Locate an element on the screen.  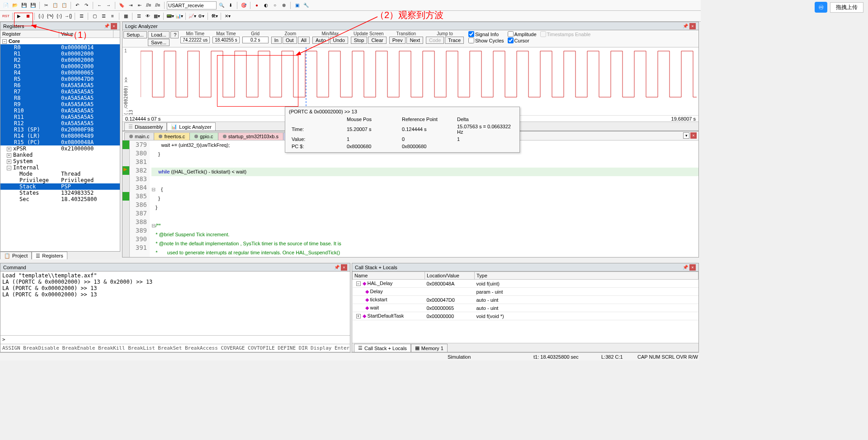
show-disasm-icon: ☰ is located at coordinates (81, 16).